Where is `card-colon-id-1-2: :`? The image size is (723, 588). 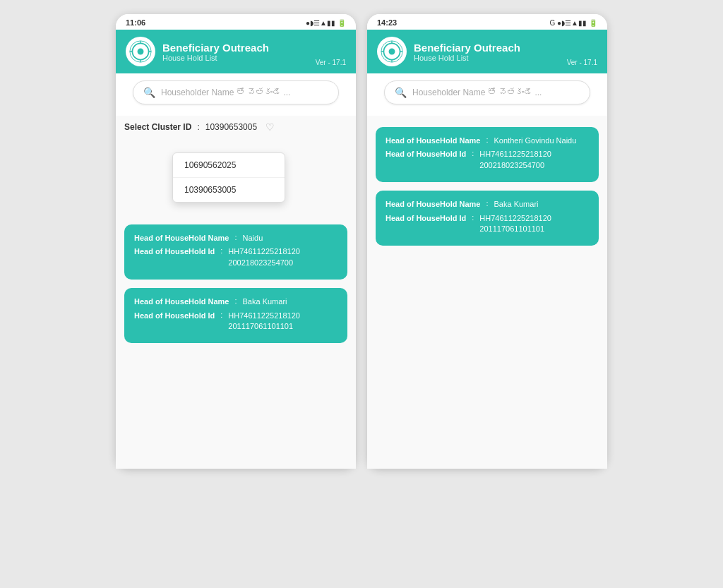
card-colon-id-1-2: : is located at coordinates (222, 322).